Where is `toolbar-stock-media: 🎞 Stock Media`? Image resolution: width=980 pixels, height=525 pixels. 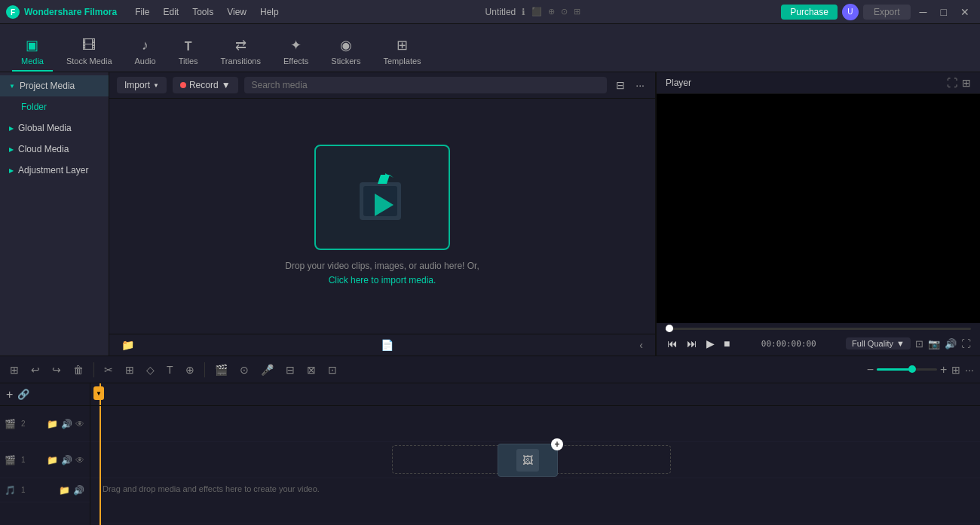 toolbar-stock-media: 🎞 Stock Media is located at coordinates (89, 53).